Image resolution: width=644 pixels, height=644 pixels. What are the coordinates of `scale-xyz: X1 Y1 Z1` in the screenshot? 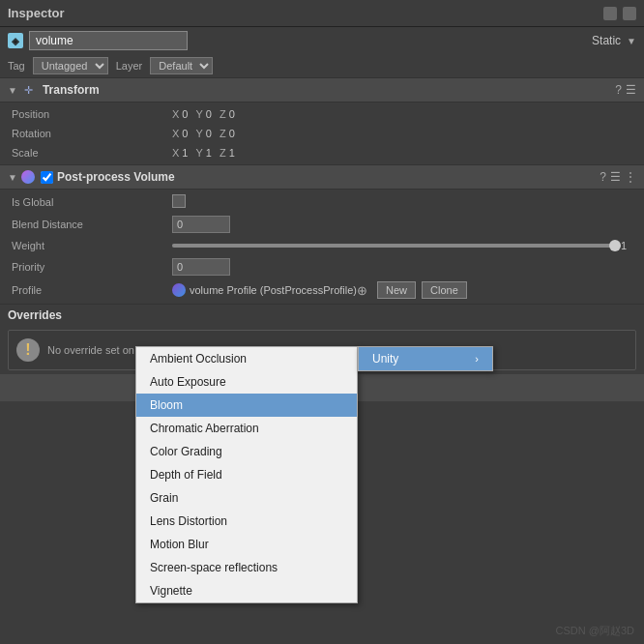 It's located at (404, 153).